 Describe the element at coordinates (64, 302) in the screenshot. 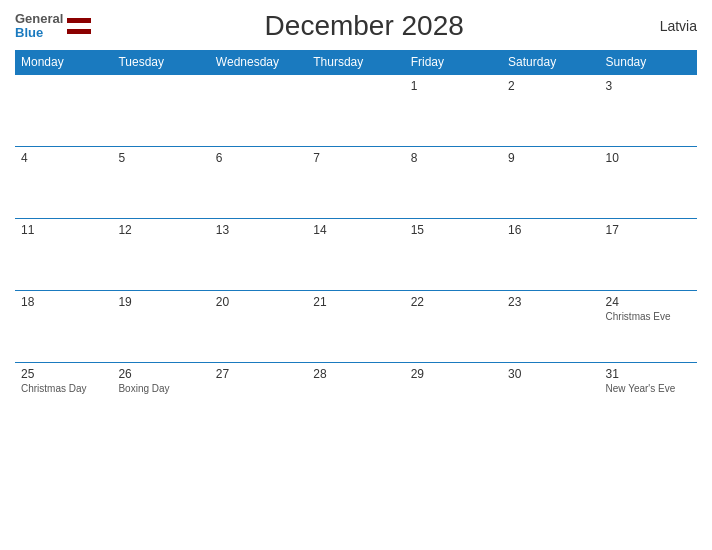

I see `day-number: 18` at that location.